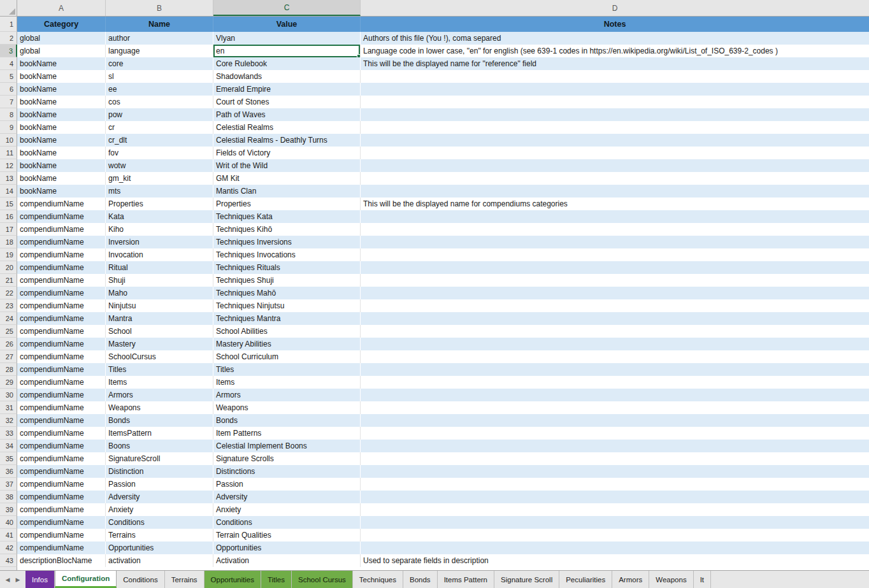 The height and width of the screenshot is (588, 869). Describe the element at coordinates (615, 115) in the screenshot. I see `cell-D8` at that location.